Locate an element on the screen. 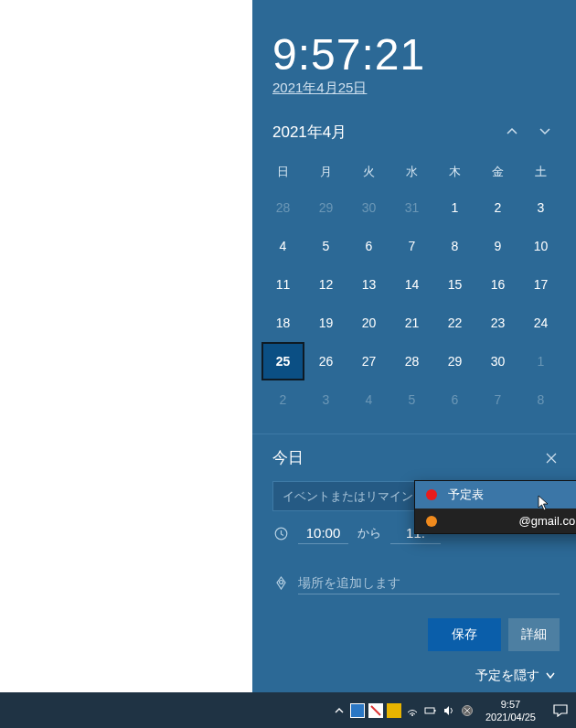 The height and width of the screenshot is (728, 576). calendar-option: @gmail.com is located at coordinates (496, 521).